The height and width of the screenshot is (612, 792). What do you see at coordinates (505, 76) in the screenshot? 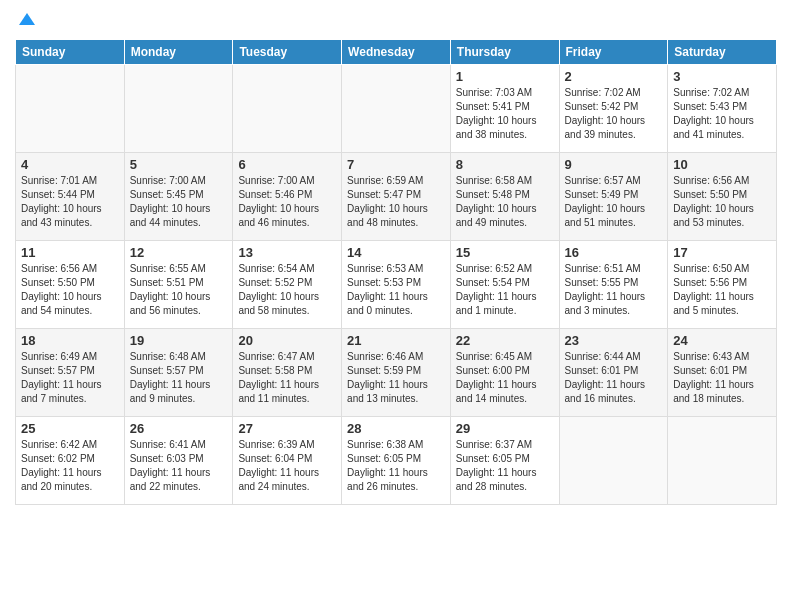
I see `day-number: 1` at bounding box center [505, 76].